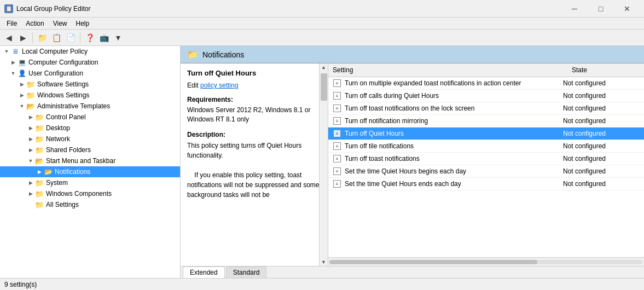 This screenshot has width=644, height=290. I want to click on shared-folders-icon: 📁, so click(39, 150).